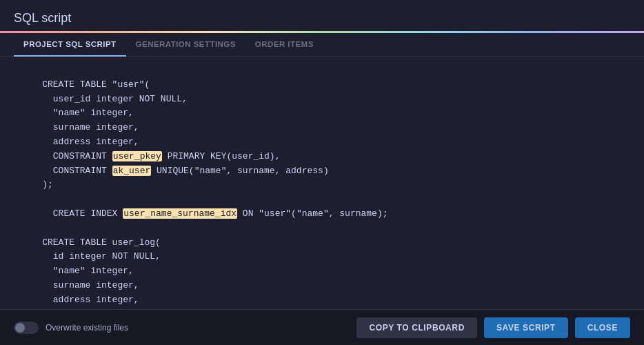  I want to click on code-line: CREATE TABLE user_log(, so click(325, 243).